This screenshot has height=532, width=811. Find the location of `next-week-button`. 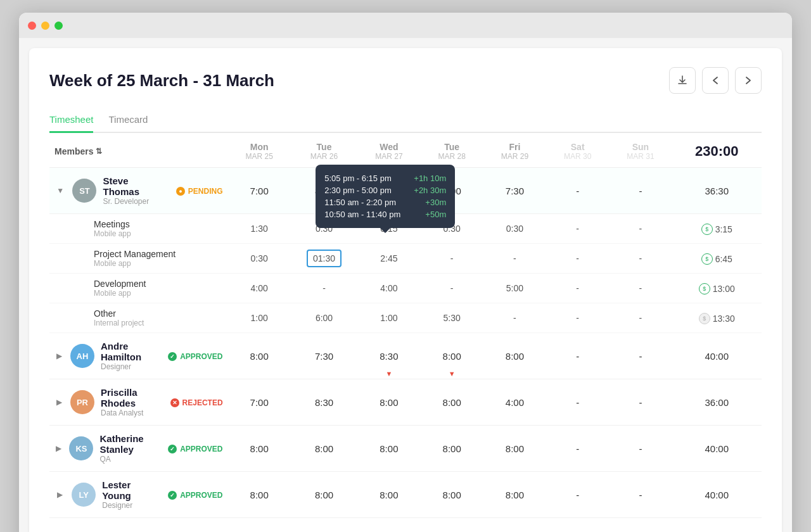

next-week-button is located at coordinates (748, 80).